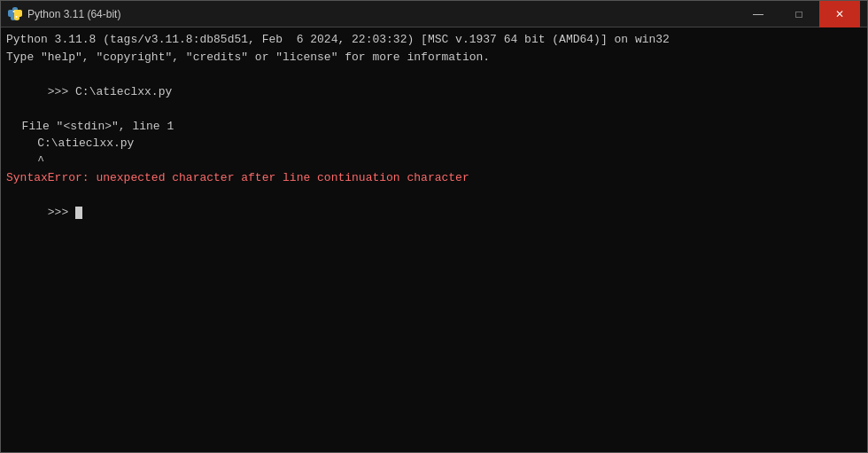 This screenshot has width=868, height=453. I want to click on code-line: C:\atieclxx.py, so click(434, 144).